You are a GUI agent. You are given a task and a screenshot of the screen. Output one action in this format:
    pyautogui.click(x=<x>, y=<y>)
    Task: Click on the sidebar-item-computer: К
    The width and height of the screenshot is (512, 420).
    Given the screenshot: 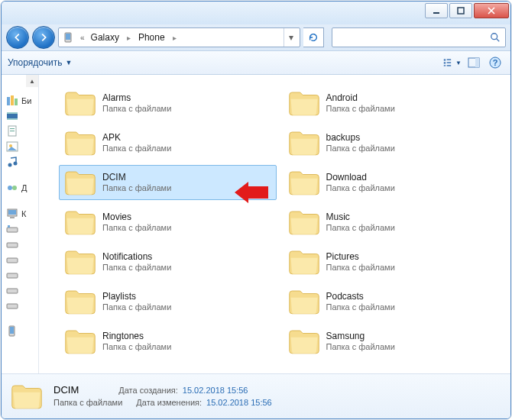 What is the action you would take?
    pyautogui.click(x=20, y=214)
    